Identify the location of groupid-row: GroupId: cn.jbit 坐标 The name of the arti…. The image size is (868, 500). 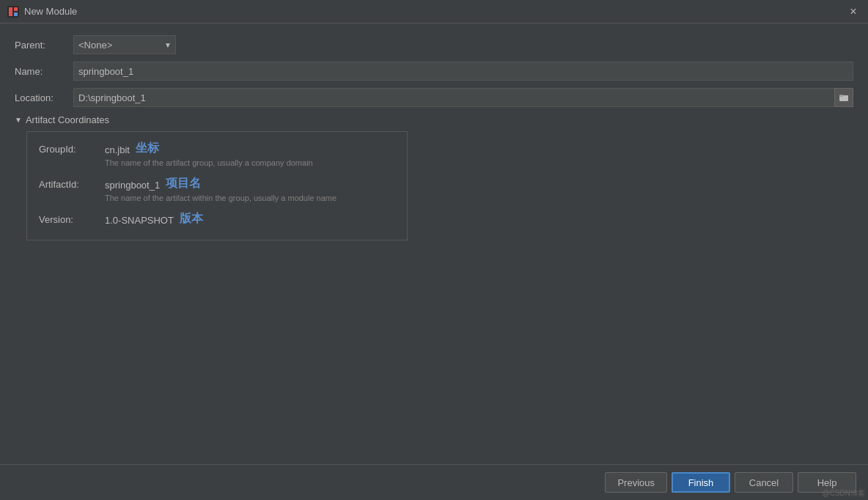
(217, 157).